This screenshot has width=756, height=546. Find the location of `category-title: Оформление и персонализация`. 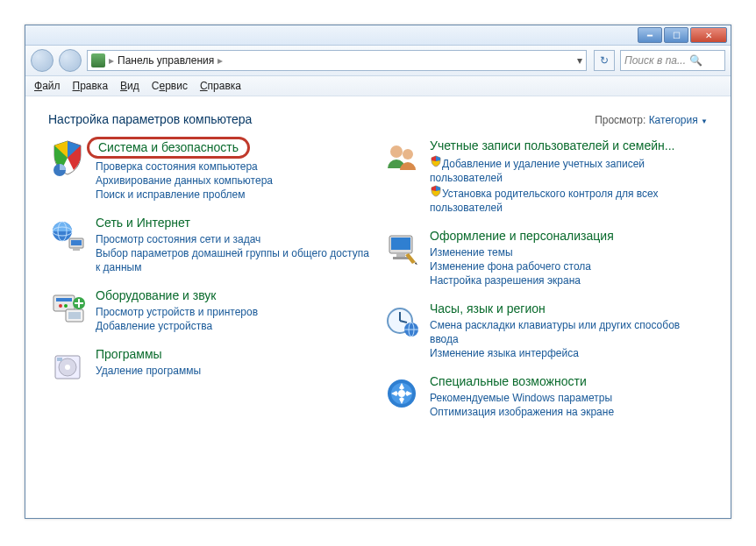

category-title: Оформление и персонализация is located at coordinates (522, 237).